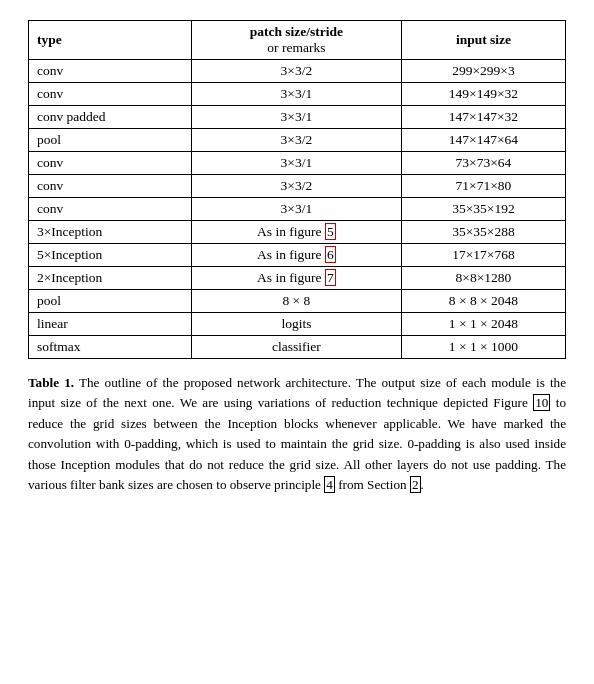  I want to click on cell-input: 1 × 1 × 2048, so click(483, 324).